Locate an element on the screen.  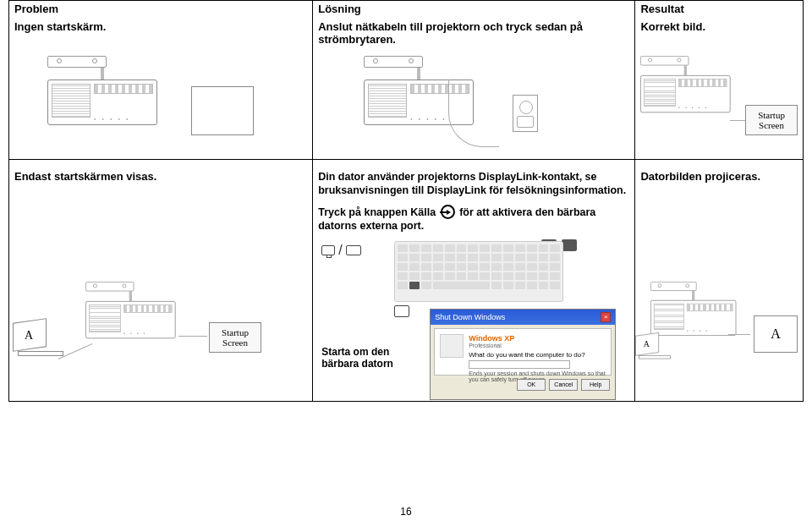
row2-result: Datorbilden projiceras. is located at coordinates (719, 198).